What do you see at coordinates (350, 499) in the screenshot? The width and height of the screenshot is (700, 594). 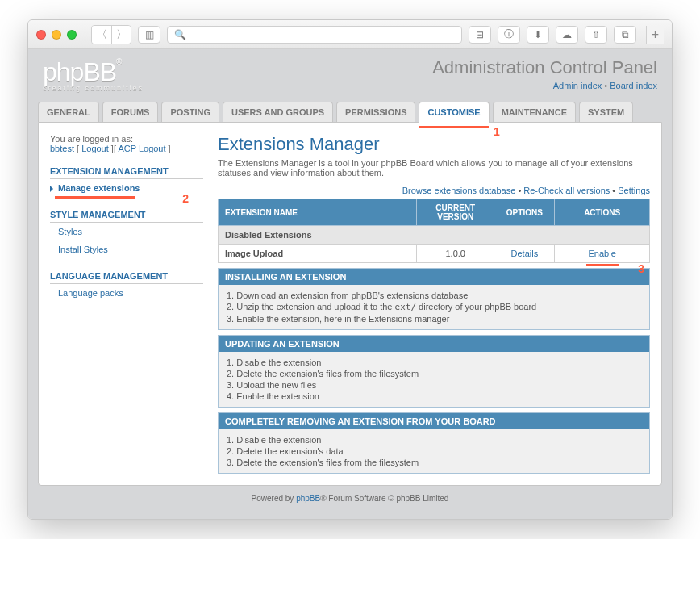 I see `footer: Powered by phpBB® Forum Software © phpBB…` at bounding box center [350, 499].